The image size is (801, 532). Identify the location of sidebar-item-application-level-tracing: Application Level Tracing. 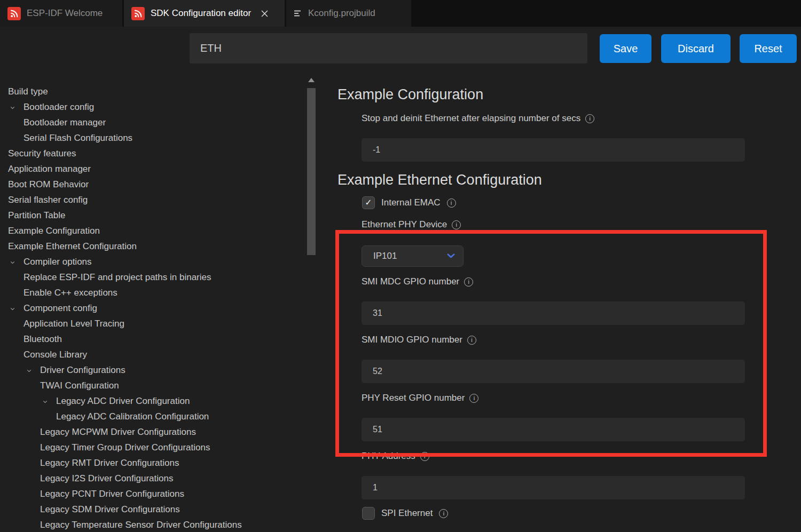
(154, 323).